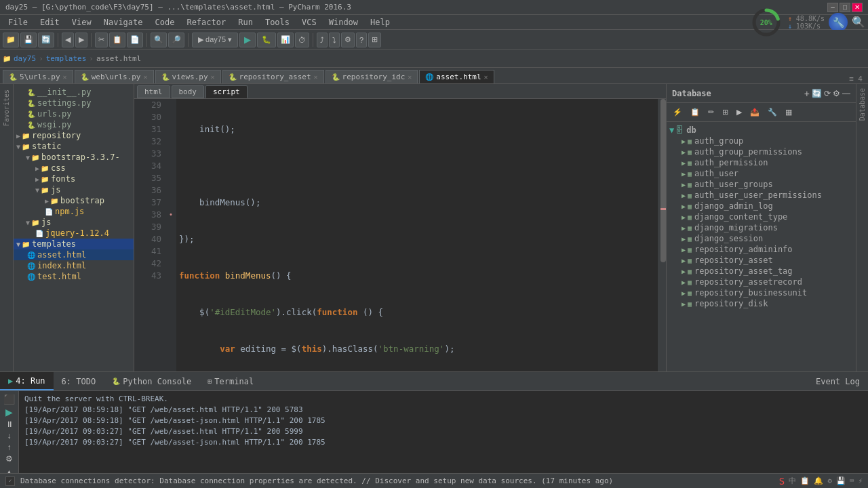 This screenshot has height=488, width=868. Describe the element at coordinates (285, 40) in the screenshot. I see `coverage-button: 📊` at that location.